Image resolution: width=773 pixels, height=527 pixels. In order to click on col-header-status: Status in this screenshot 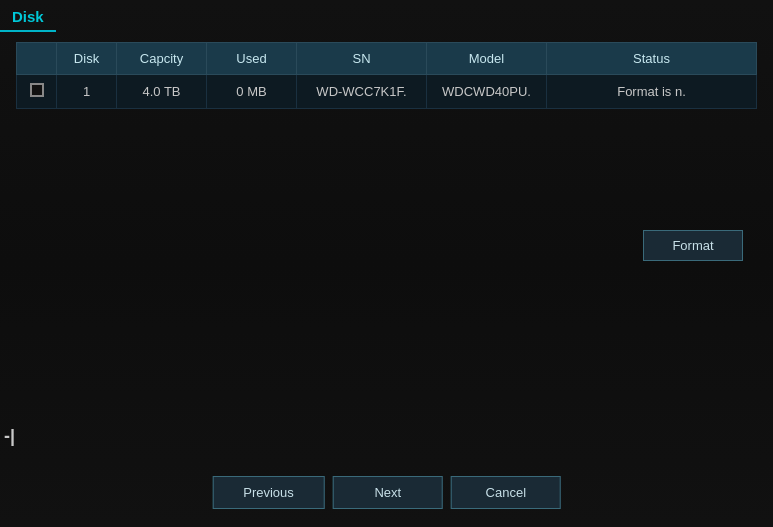, I will do `click(652, 59)`.